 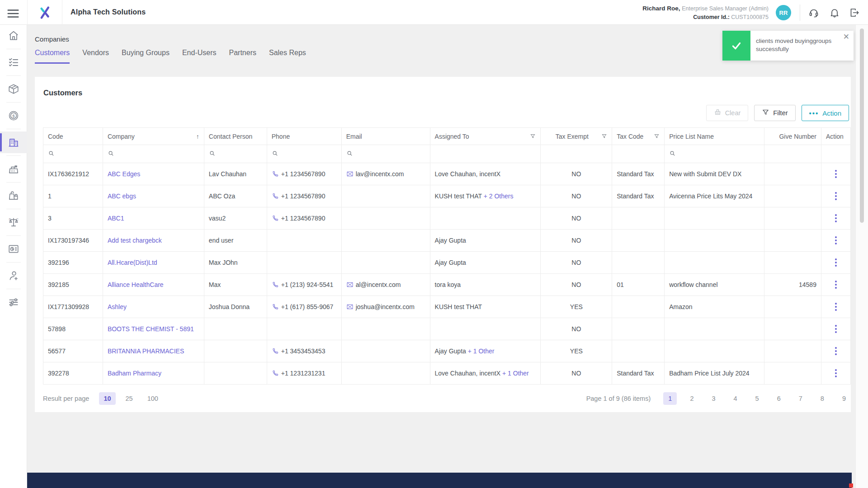 I want to click on support-headset-icon, so click(x=814, y=13).